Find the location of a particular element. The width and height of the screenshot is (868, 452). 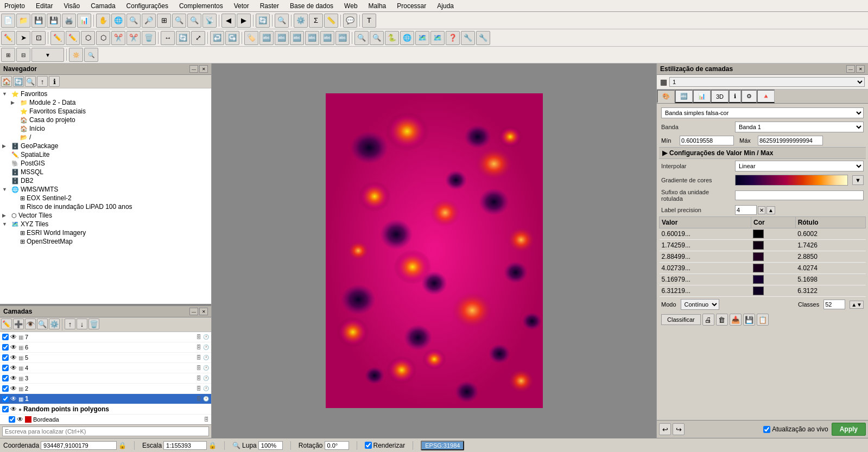

layer-item-2: 👁 ▦ 2 🗄 🕐 is located at coordinates (105, 389).